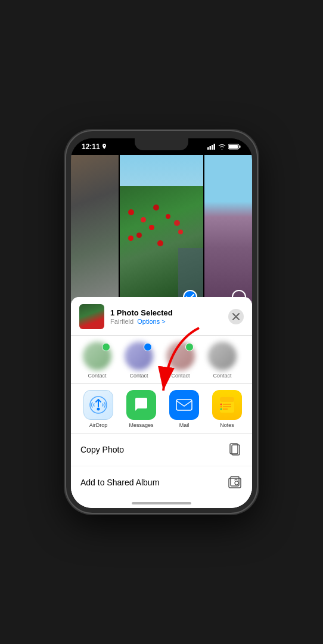  What do you see at coordinates (162, 450) in the screenshot?
I see `action-copy-photo: Copy Photo` at bounding box center [162, 450].